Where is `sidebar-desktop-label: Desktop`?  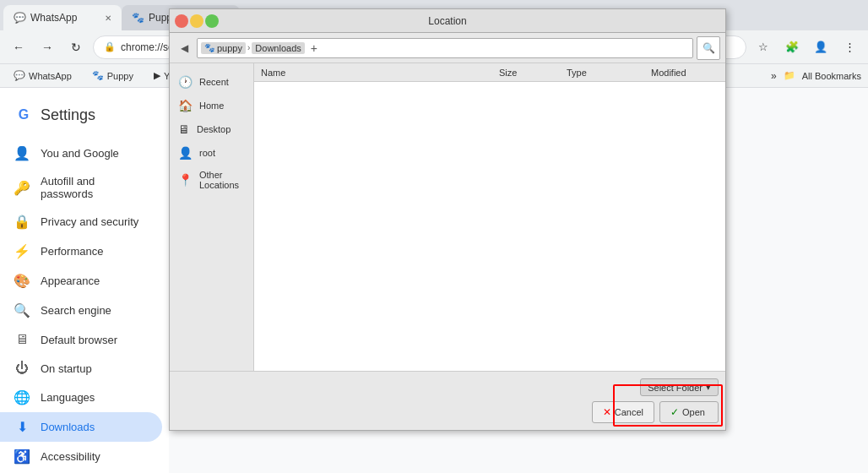 sidebar-desktop-label: Desktop is located at coordinates (214, 129).